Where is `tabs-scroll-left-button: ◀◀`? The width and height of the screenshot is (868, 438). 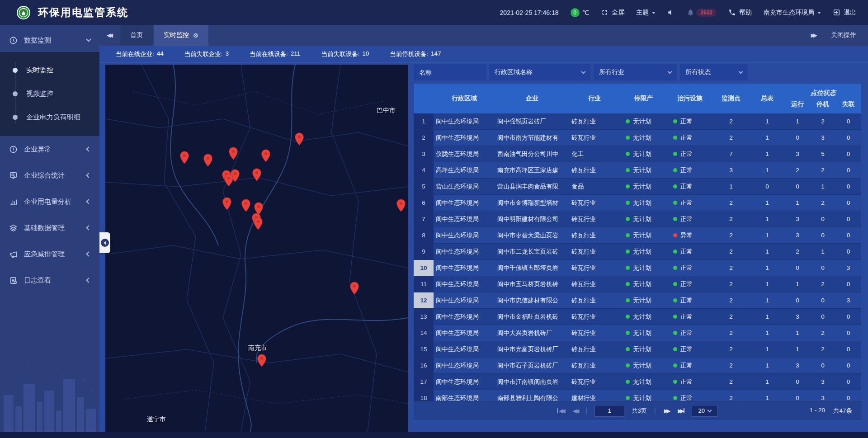 tabs-scroll-left-button: ◀◀ is located at coordinates (110, 35).